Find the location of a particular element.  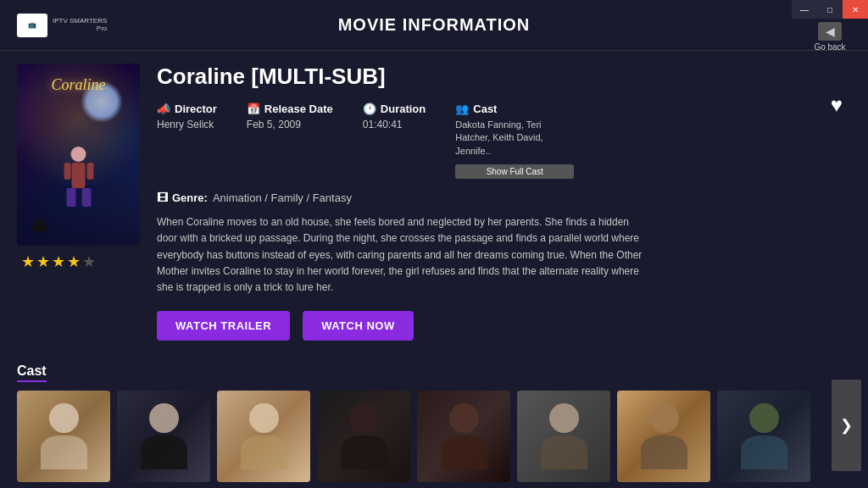

genre-row: 🎞 Genre: Animation / Family / Fantasy is located at coordinates (504, 198).